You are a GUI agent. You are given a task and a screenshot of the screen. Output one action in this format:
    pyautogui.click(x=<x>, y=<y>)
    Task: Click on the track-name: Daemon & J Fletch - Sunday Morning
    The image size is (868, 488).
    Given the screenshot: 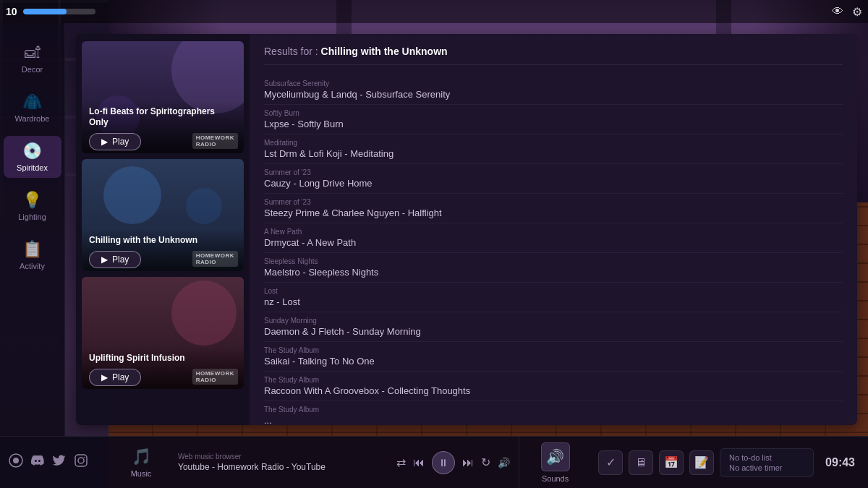 What is the action you would take?
    pyautogui.click(x=553, y=331)
    